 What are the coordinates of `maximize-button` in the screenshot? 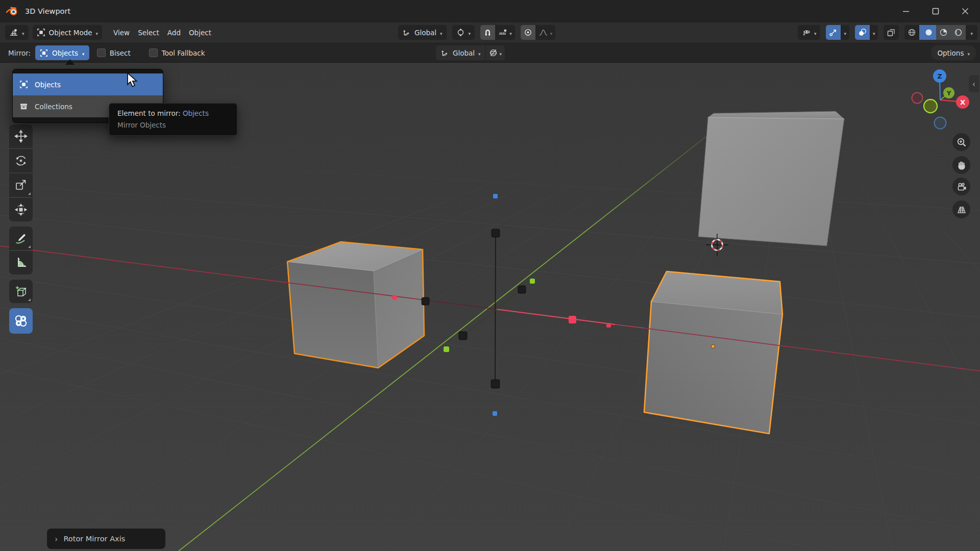 It's located at (936, 11).